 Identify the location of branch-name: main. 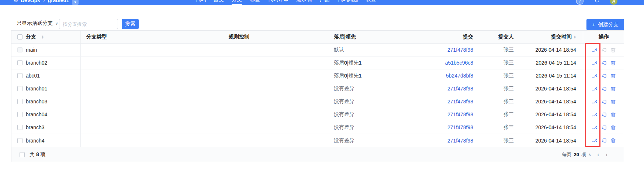
(31, 50).